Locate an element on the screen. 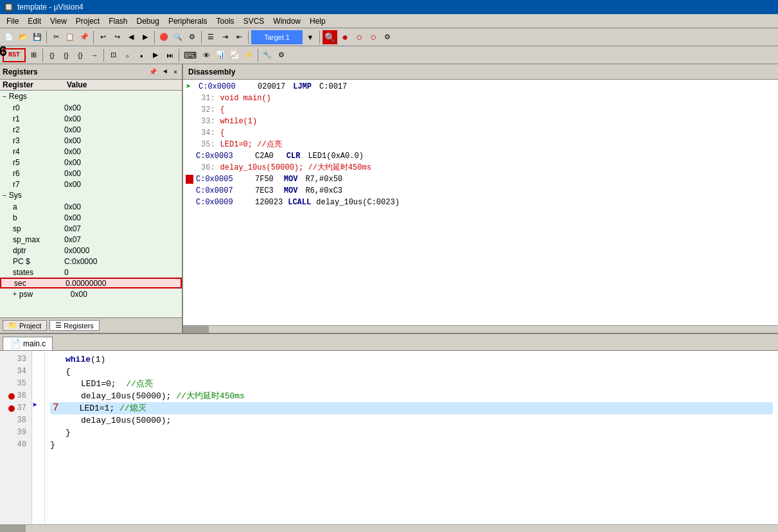  dasm-ln-4: 34: is located at coordinates (208, 133).